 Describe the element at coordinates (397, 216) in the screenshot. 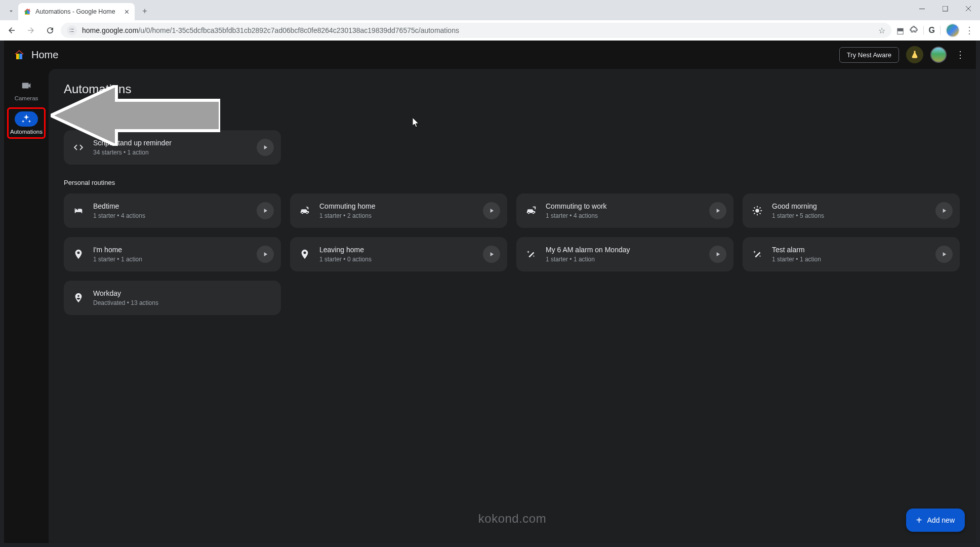

I see `card-subtitle: 1 starter • 2 actions` at that location.